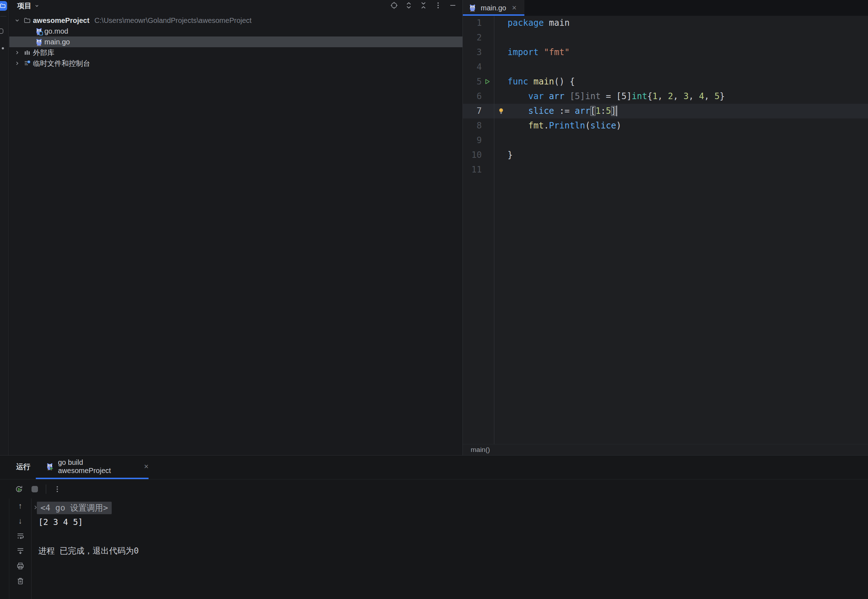  I want to click on tree-item: 临时文件和控制台, so click(236, 63).